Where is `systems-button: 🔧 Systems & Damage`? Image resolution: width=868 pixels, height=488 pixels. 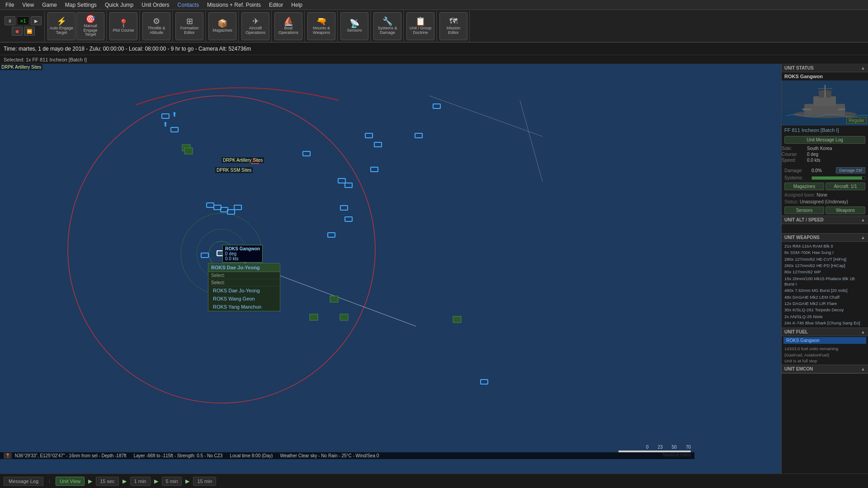 systems-button: 🔧 Systems & Damage is located at coordinates (387, 26).